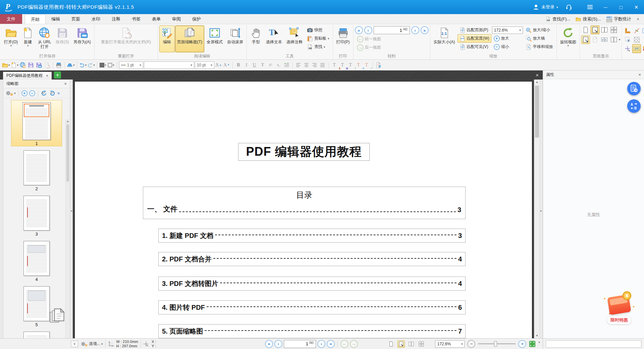 This screenshot has height=349, width=644. What do you see at coordinates (238, 65) in the screenshot?
I see `bold-button: B` at bounding box center [238, 65].